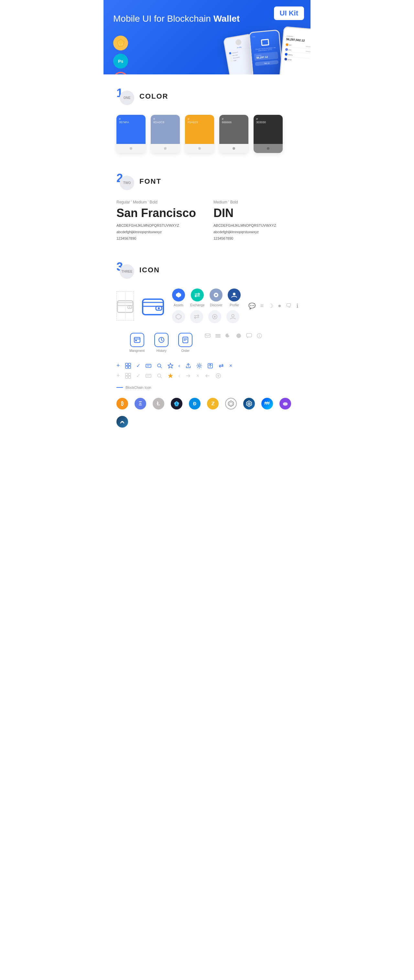  I want to click on blockchain-label: BlockChain Icon, so click(139, 387).